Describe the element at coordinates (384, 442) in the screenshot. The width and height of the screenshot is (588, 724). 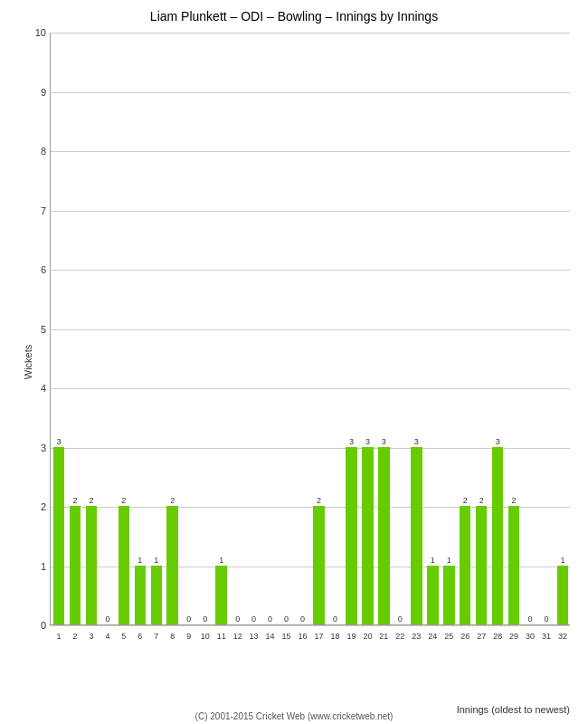
I see `bar-label-21: 3` at that location.